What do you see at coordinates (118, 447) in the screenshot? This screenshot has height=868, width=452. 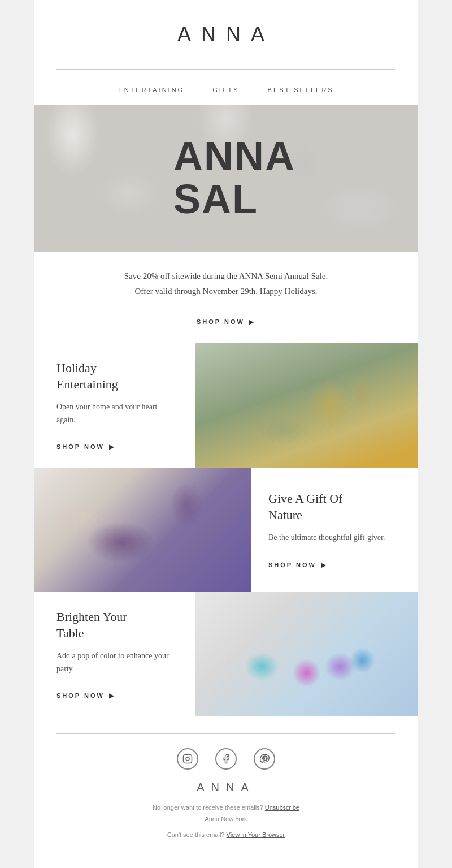 I see `entertaining-shop-now-button: SHOP NOW ▶` at bounding box center [118, 447].